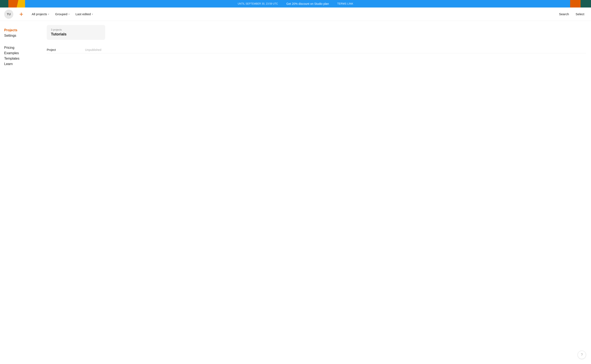  Describe the element at coordinates (21, 193) in the screenshot. I see `sidebar: Projects Settings Pricing Examples Templ…` at that location.